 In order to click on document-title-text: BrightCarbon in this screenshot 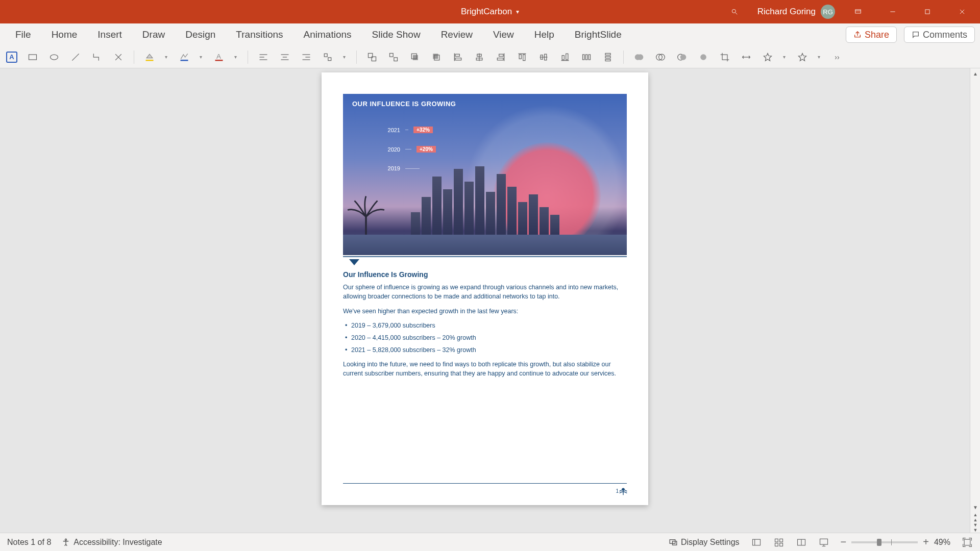, I will do `click(486, 12)`.